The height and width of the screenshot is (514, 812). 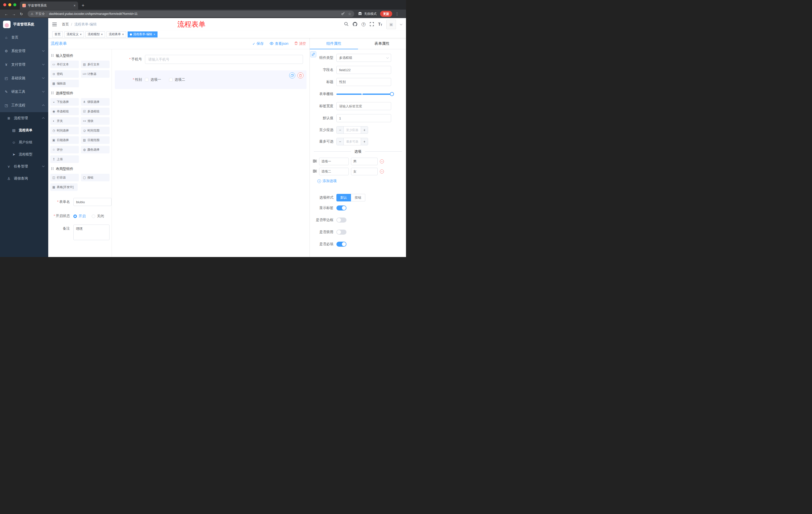 I want to click on default-value-input, so click(x=364, y=118).